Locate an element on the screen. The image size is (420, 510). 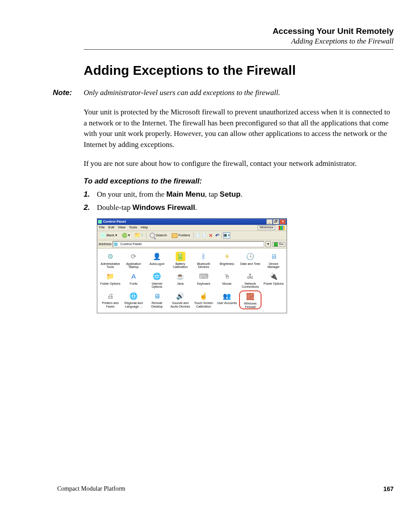
cp-item-device-manager: 🖥Device Manager is located at coordinates (274, 261).